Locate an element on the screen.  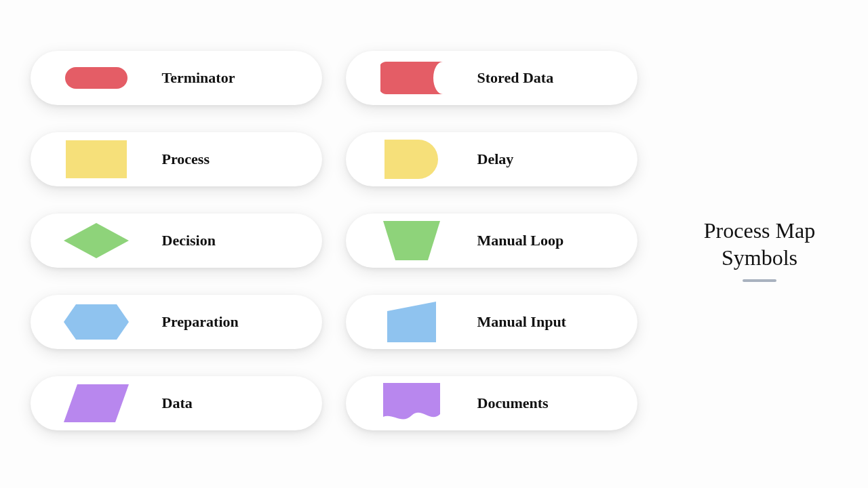
documents-label: Documents is located at coordinates (557, 403).